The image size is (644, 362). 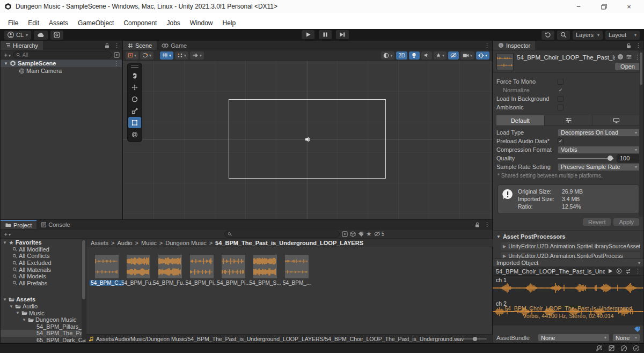 What do you see at coordinates (629, 6) in the screenshot?
I see `close-button: ×` at bounding box center [629, 6].